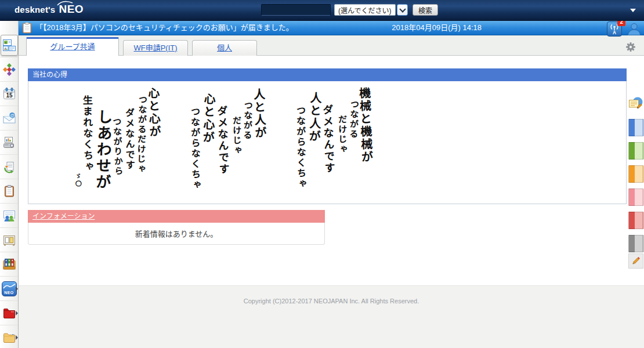 The image size is (644, 348). Describe the element at coordinates (9, 45) in the screenshot. I see `portal-icon` at that location.